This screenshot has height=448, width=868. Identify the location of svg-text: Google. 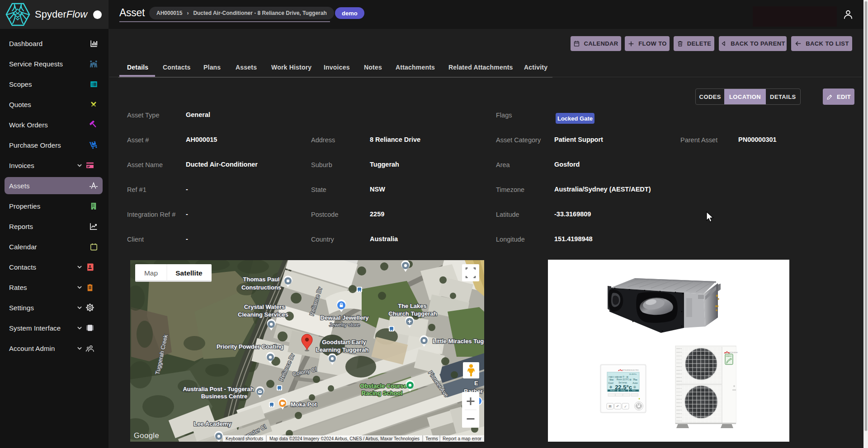
(146, 435).